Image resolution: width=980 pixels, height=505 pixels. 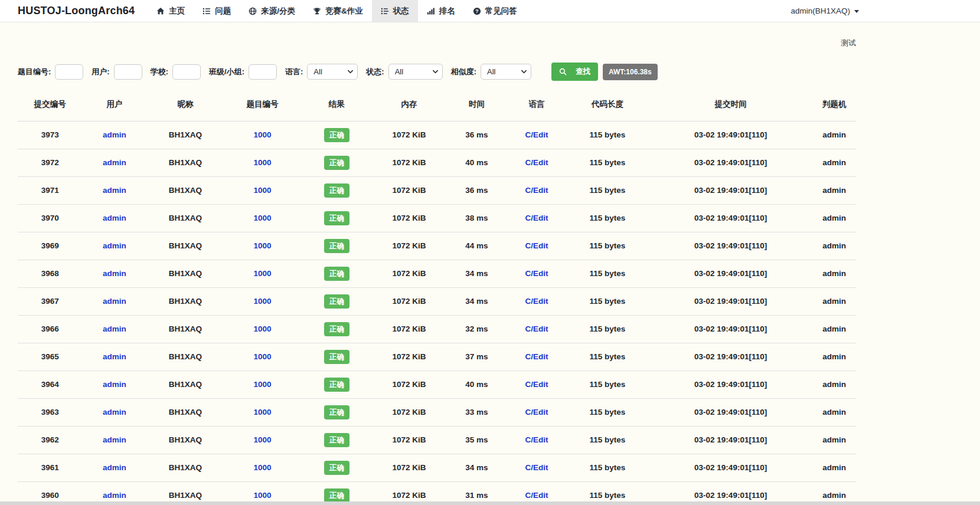 What do you see at coordinates (410, 329) in the screenshot?
I see `cell-memory: 1072 KiB` at bounding box center [410, 329].